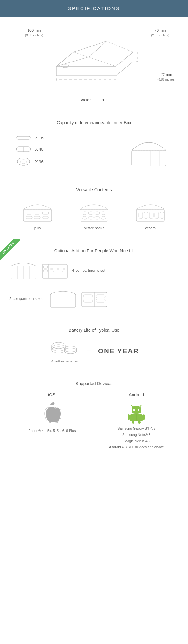 Image resolution: width=188 pixels, height=644 pixels. I want to click on ios-models: iPhone® 4s, 5c, 5, 5s, 6, 6 Plus, so click(52, 431).